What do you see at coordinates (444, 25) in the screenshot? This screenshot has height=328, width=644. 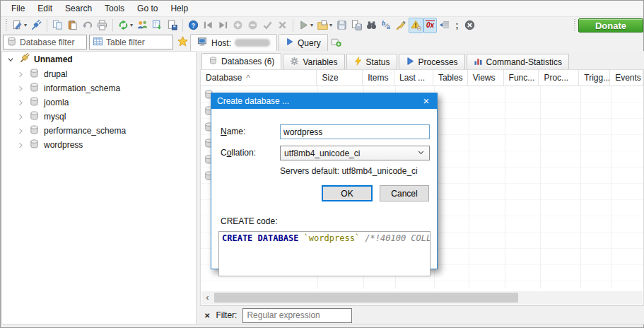 I see `indent-icon` at bounding box center [444, 25].